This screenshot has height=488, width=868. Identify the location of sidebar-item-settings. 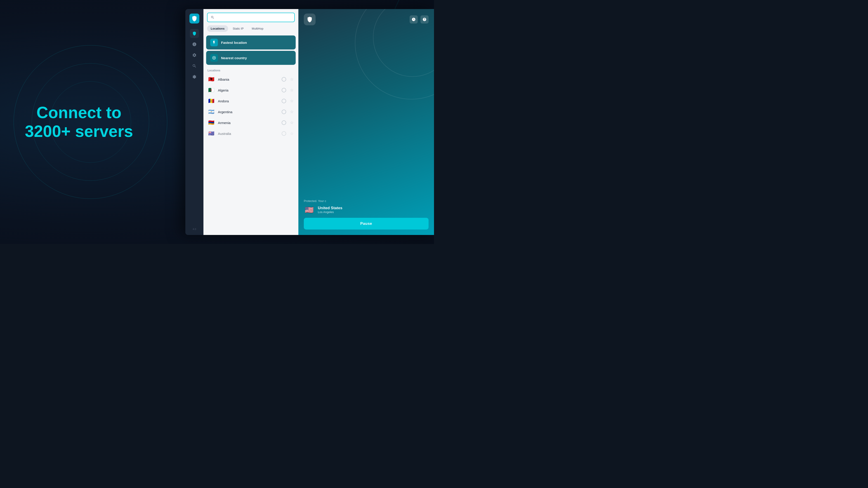
(194, 77).